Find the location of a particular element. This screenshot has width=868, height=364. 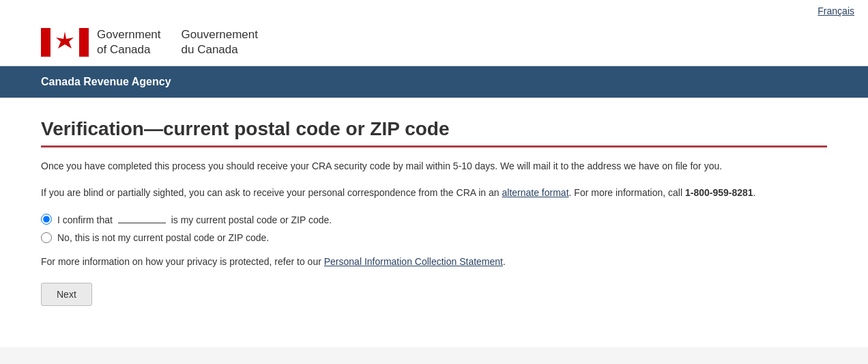

radio-group: I confirm that is my current postal code… is located at coordinates (434, 228).